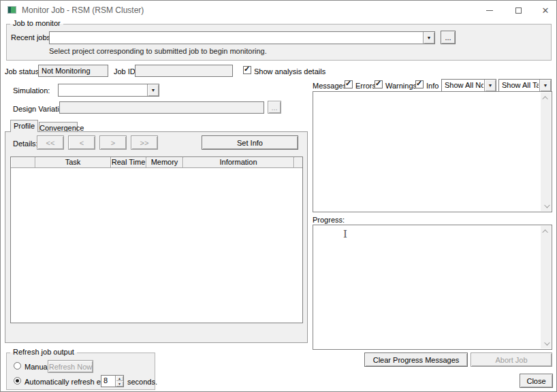 The height and width of the screenshot is (392, 557). I want to click on details-label: Details:, so click(26, 144).